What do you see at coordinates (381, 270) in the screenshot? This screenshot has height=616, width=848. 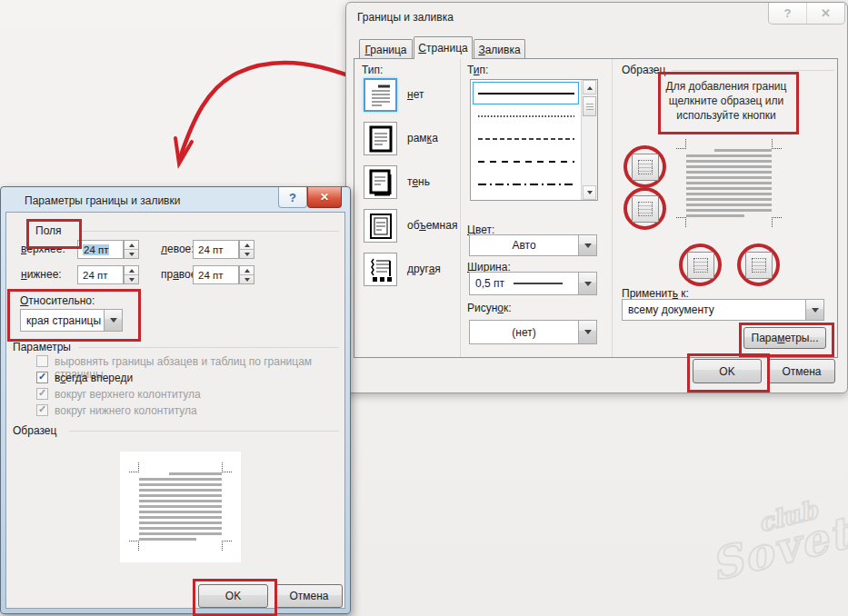 I see `doc-custom-icon` at bounding box center [381, 270].